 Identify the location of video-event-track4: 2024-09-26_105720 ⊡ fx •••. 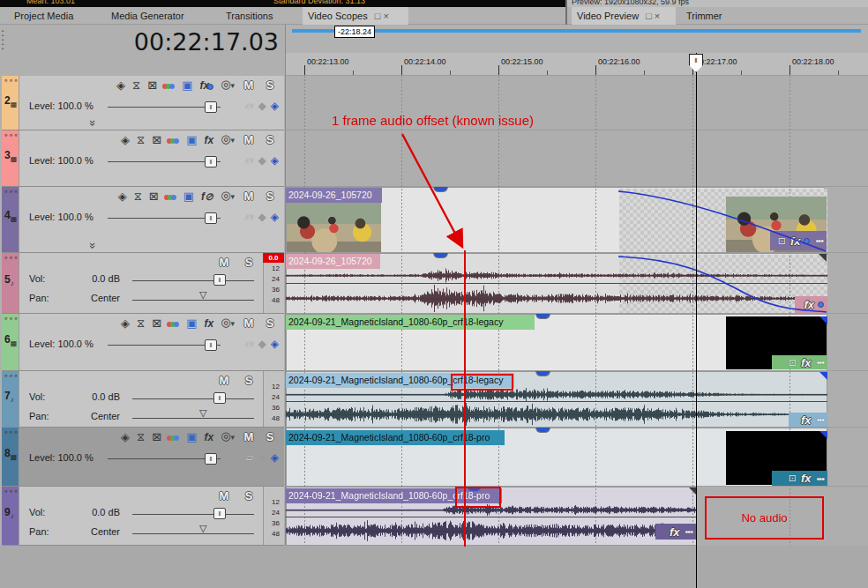
(557, 220).